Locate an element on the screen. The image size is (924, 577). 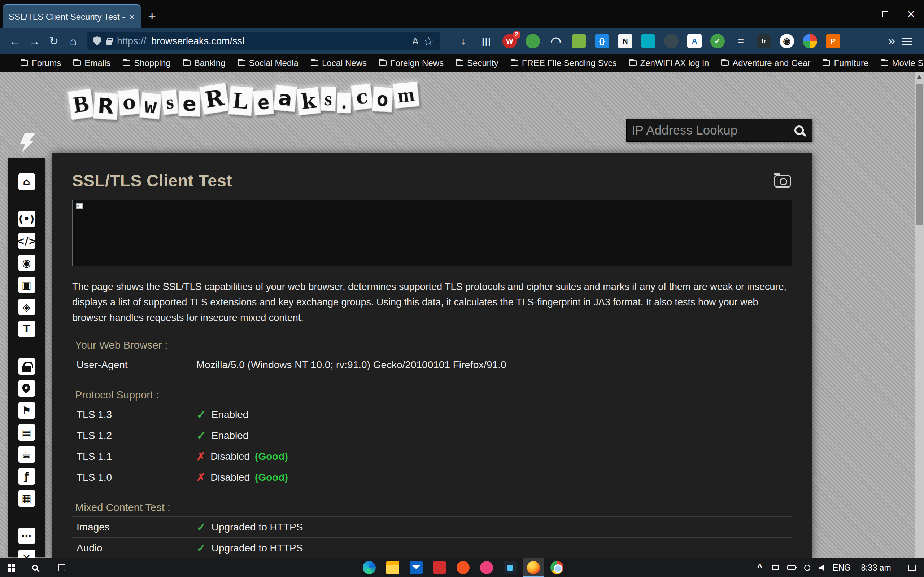
search-input is located at coordinates (713, 130).